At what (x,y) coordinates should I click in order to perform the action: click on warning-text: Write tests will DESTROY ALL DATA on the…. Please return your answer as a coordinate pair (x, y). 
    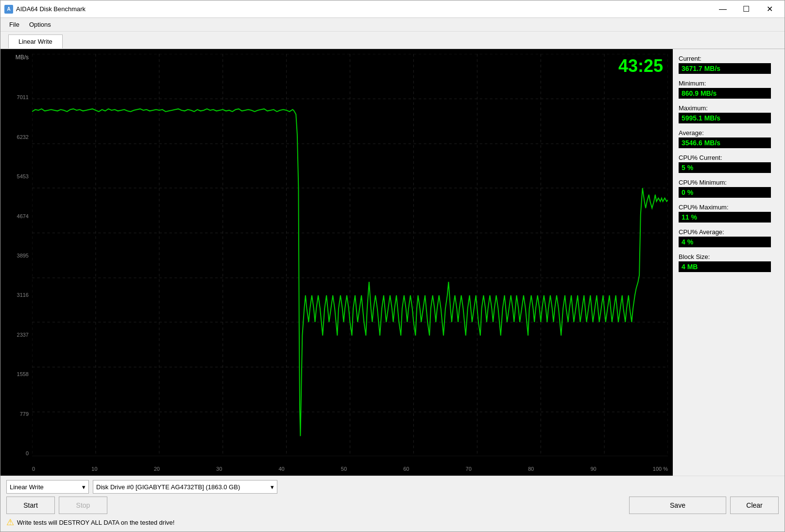
    Looking at the image, I should click on (96, 523).